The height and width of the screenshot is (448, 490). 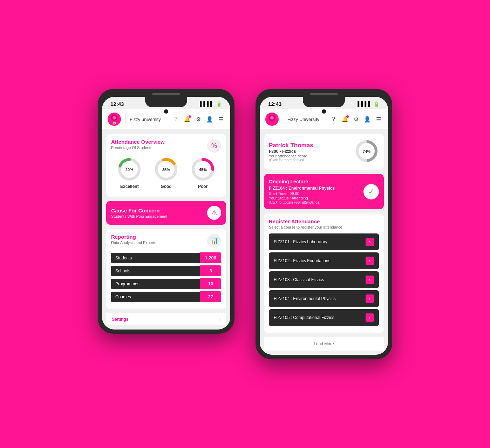 What do you see at coordinates (324, 344) in the screenshot?
I see `load-more-label: Load More` at bounding box center [324, 344].